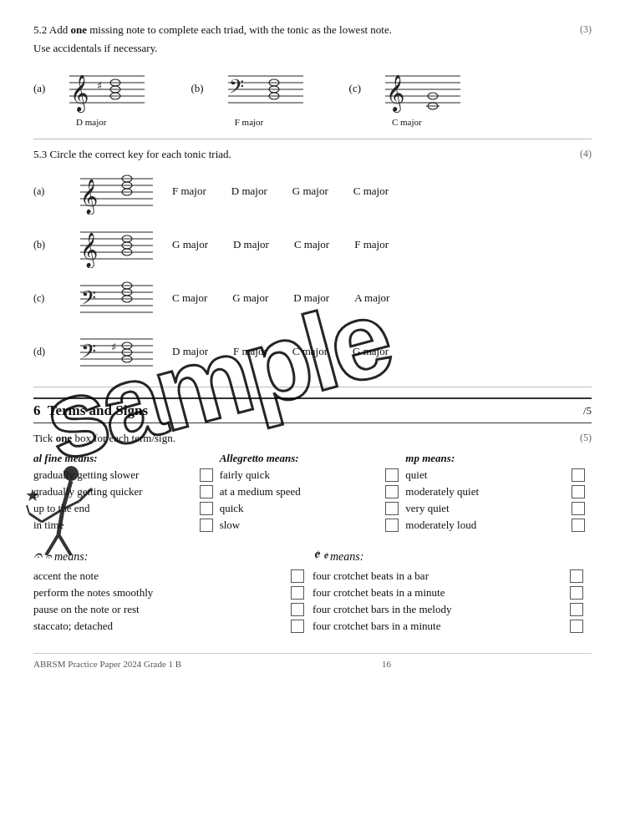 Image resolution: width=625 pixels, height=840 pixels. Describe the element at coordinates (42, 192) in the screenshot. I see `s53-label-a: (a)` at that location.